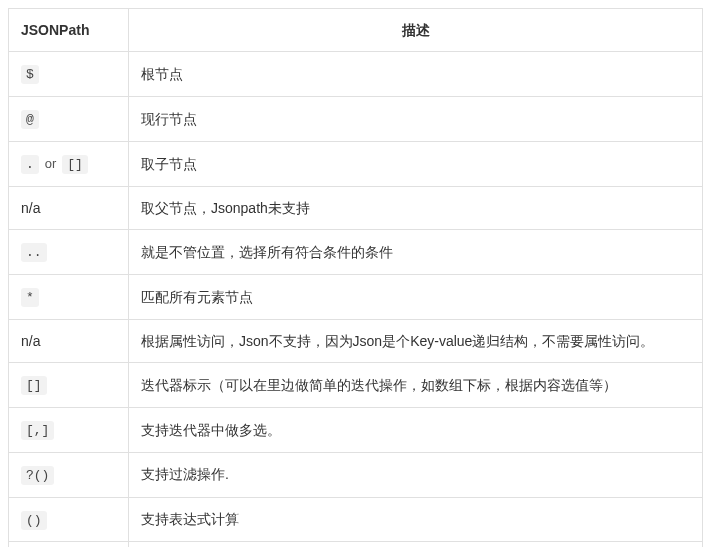 The width and height of the screenshot is (711, 547). I want to click on table-row: $ 根节点, so click(356, 74).